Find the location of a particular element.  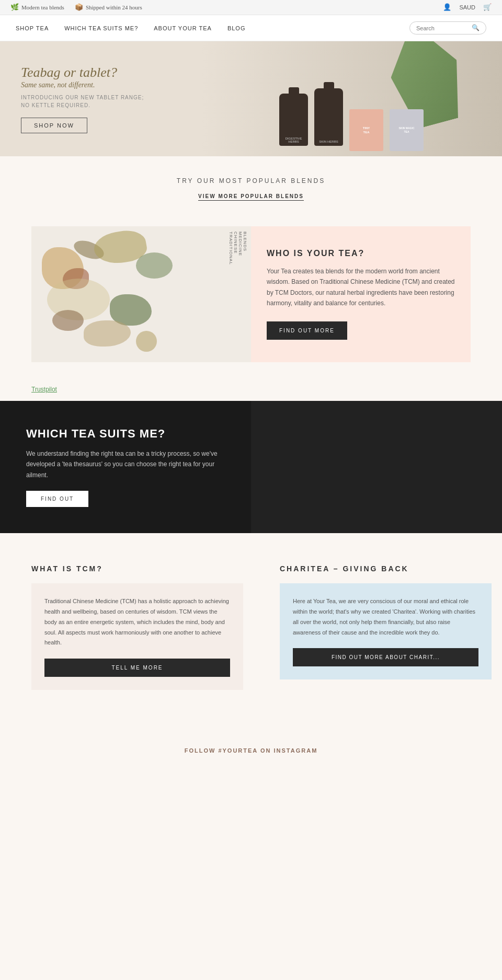

what-is-tcm-text: Traditional Chinese Medicine (TCM) has a… is located at coordinates (137, 622).